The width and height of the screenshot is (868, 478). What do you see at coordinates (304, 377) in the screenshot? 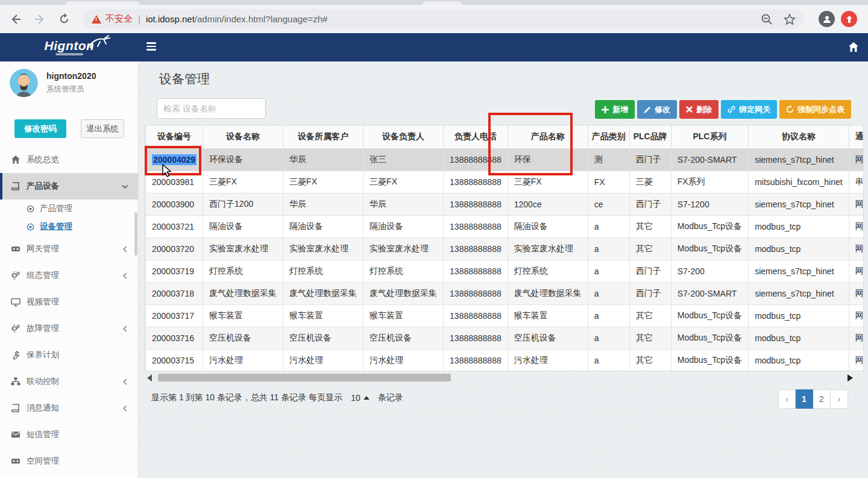
I see `hscroll-thumb` at bounding box center [304, 377].